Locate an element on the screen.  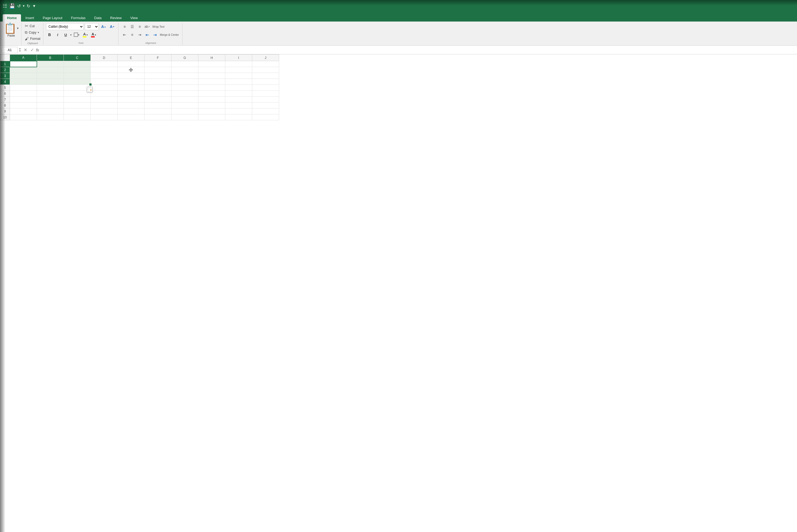
autofill-icon: + is located at coordinates (90, 90).